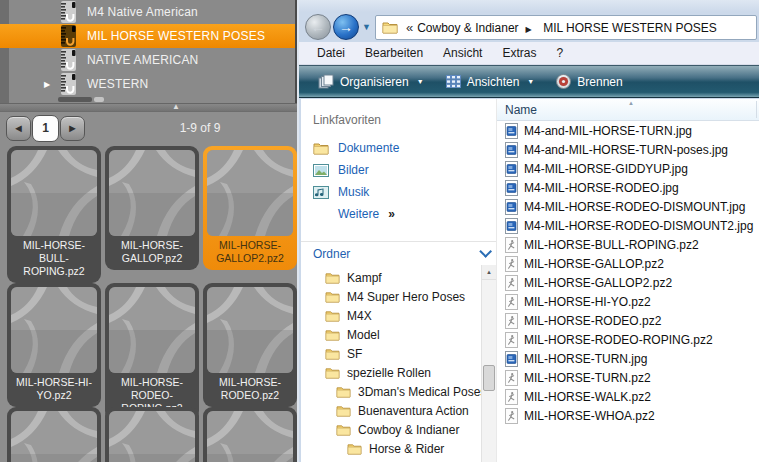 Image resolution: width=759 pixels, height=462 pixels. What do you see at coordinates (148, 12) in the screenshot?
I see `library-tree-item: M4 Native American` at bounding box center [148, 12].